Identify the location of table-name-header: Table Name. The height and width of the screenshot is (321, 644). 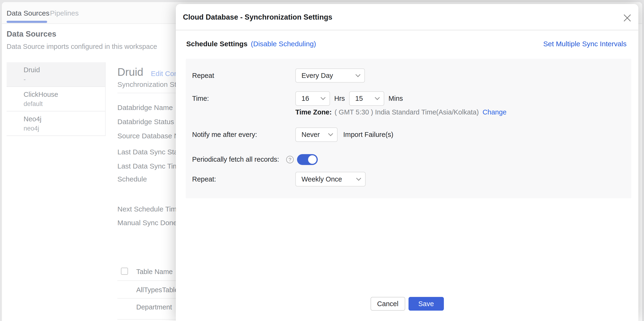
(154, 272).